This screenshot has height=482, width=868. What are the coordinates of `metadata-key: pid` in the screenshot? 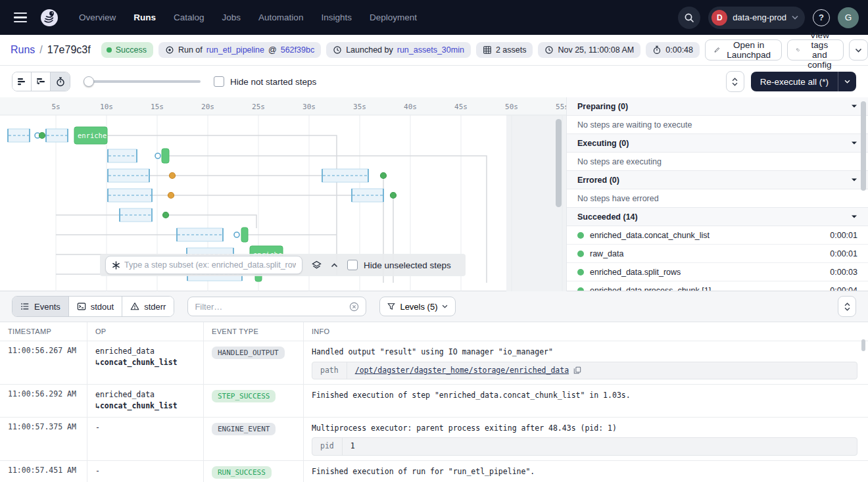 It's located at (327, 446).